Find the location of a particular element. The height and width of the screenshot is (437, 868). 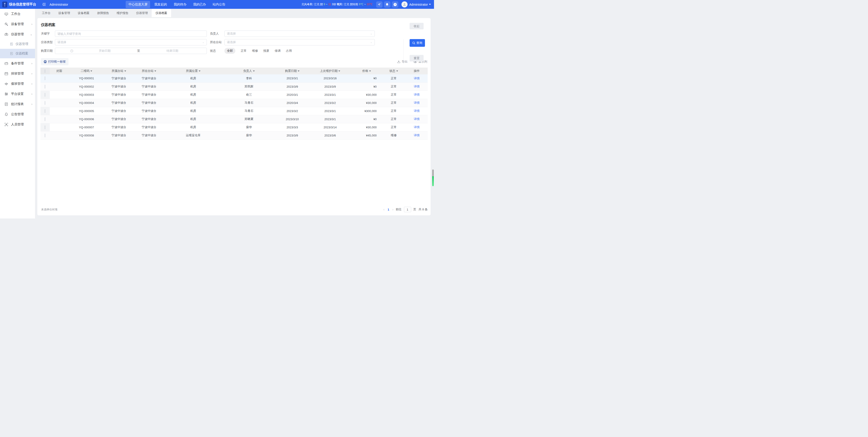

page-number-button: 1 is located at coordinates (389, 210).